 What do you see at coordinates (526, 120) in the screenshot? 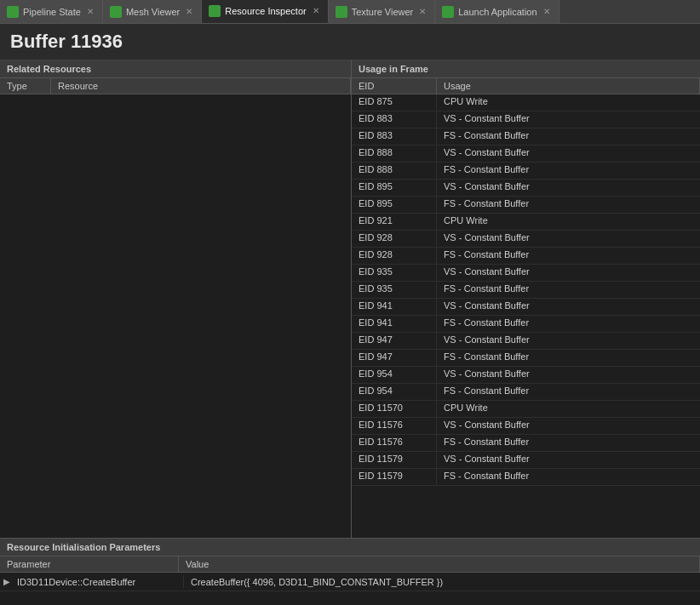
I see `usage-row: EID 883 VS - Constant Buffer` at bounding box center [526, 120].